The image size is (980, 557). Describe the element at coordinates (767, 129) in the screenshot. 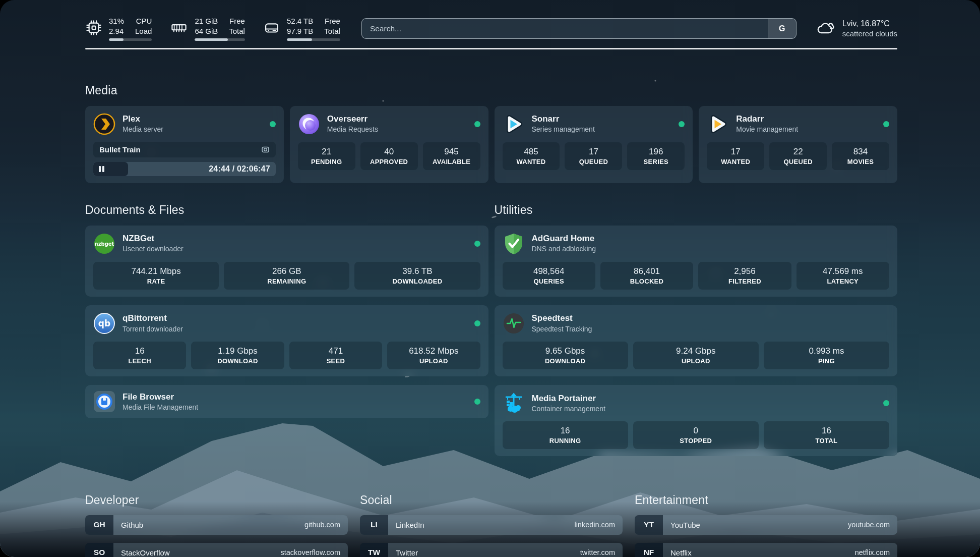

I see `service-desc: Movie management` at that location.